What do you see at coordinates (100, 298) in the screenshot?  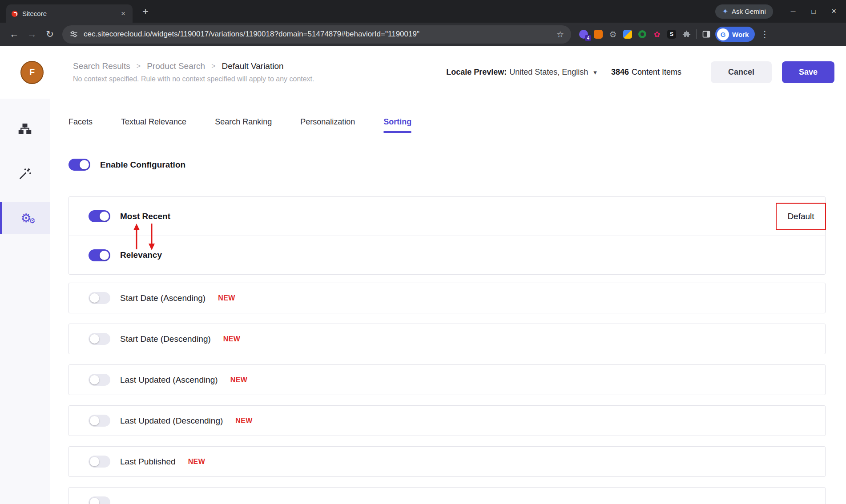 I see `start-date-ascending-toggle` at bounding box center [100, 298].